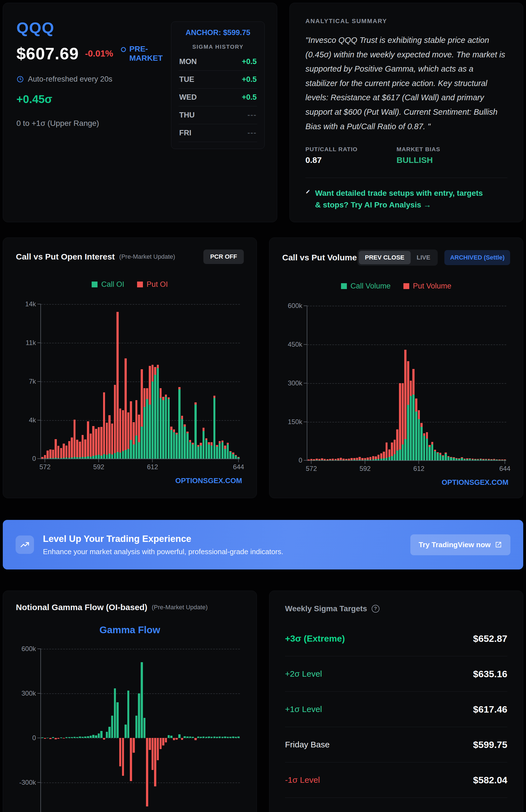 The width and height of the screenshot is (526, 812). Describe the element at coordinates (460, 545) in the screenshot. I see `try-tradingview-button: Try TradingView now` at that location.